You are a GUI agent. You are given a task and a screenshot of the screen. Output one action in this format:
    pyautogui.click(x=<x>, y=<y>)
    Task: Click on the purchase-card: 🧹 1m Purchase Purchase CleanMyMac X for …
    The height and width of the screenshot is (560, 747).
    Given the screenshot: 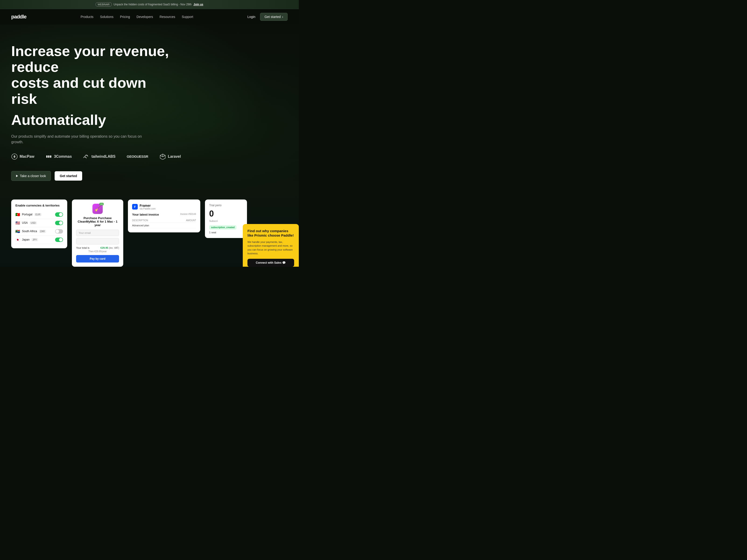 What is the action you would take?
    pyautogui.click(x=98, y=233)
    